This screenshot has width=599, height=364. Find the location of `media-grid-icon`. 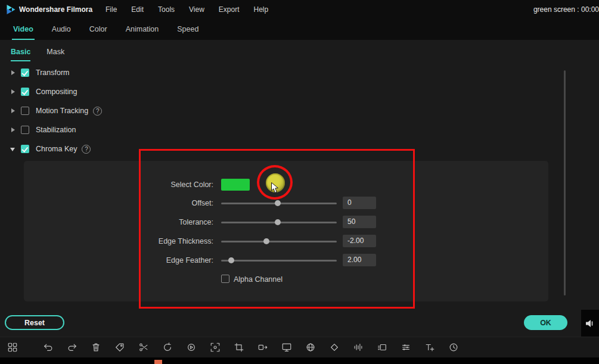

media-grid-icon is located at coordinates (13, 347).